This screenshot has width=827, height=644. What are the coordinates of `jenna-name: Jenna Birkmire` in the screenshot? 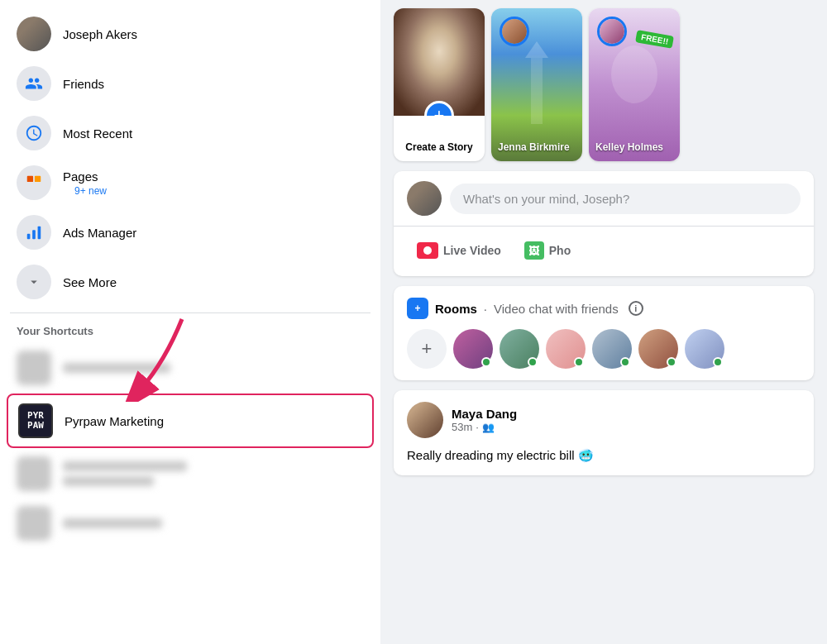 It's located at (537, 147).